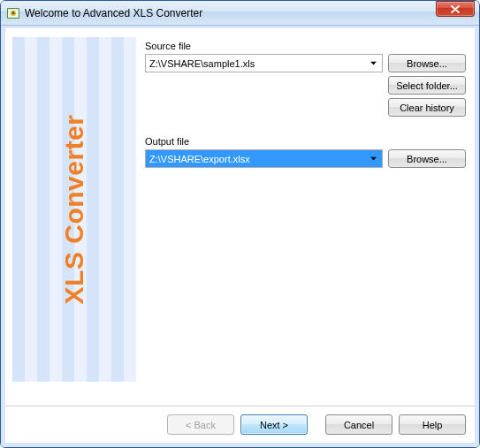 The width and height of the screenshot is (480, 448). I want to click on source-file-value: Z:\VSHARE\sample1.xls, so click(202, 64).